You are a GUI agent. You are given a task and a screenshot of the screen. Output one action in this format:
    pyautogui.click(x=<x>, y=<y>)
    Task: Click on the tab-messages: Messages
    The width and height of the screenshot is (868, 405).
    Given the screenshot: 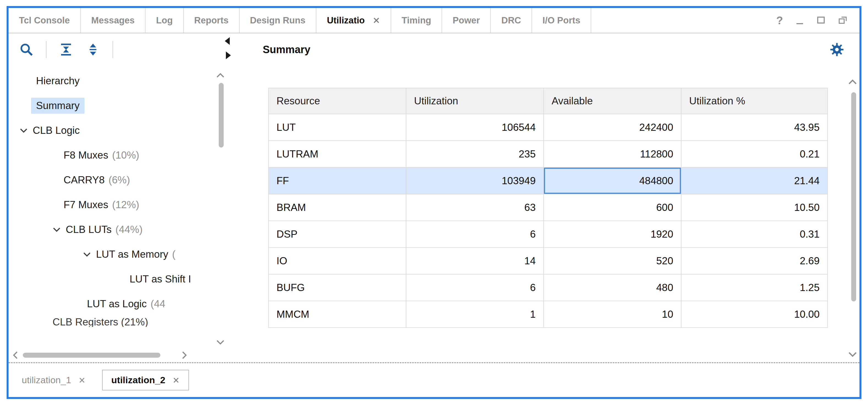 What is the action you would take?
    pyautogui.click(x=113, y=20)
    